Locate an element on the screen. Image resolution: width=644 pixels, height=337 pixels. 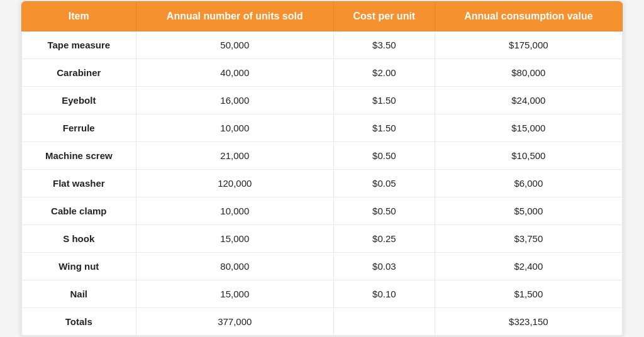
cell-value: $10,500 is located at coordinates (528, 156).